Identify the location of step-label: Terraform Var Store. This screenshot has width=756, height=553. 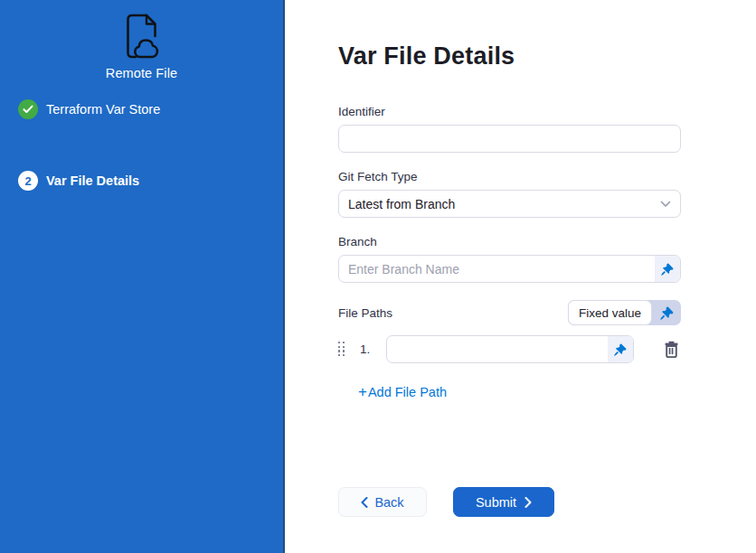
(103, 109).